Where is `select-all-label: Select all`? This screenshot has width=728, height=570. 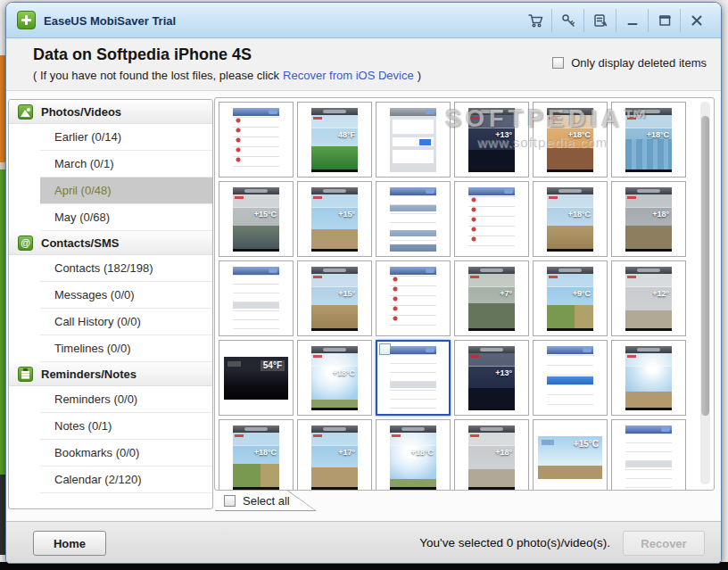 select-all-label: Select all is located at coordinates (266, 501).